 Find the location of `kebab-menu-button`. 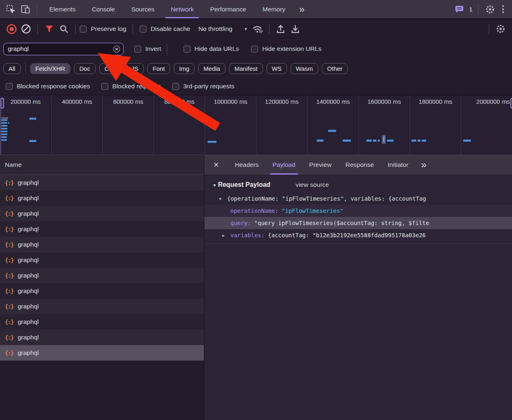

kebab-menu-button is located at coordinates (503, 9).